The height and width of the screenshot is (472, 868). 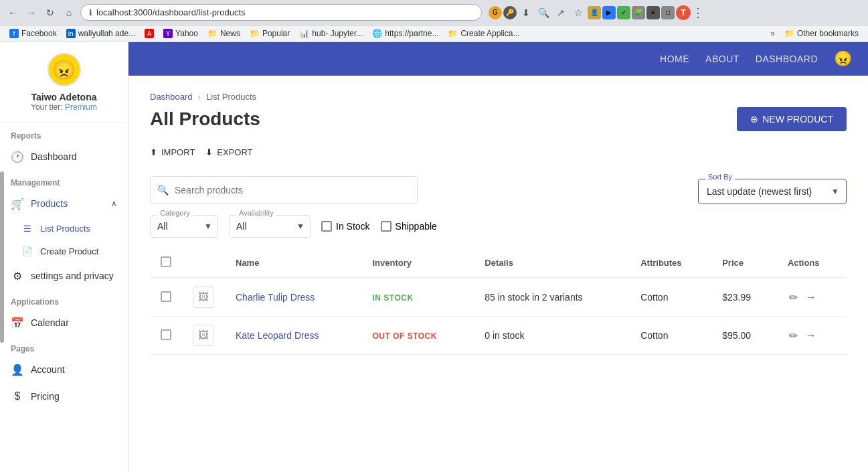 What do you see at coordinates (551, 263) in the screenshot?
I see `header-details: Details` at bounding box center [551, 263].